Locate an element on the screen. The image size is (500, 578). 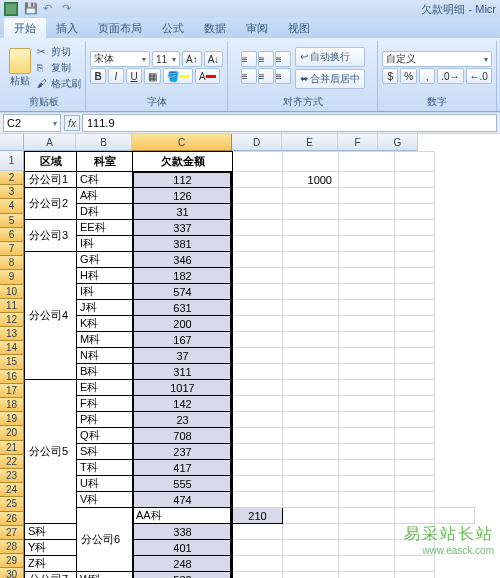
cell-dept: M科 is located at coordinates (105, 340).